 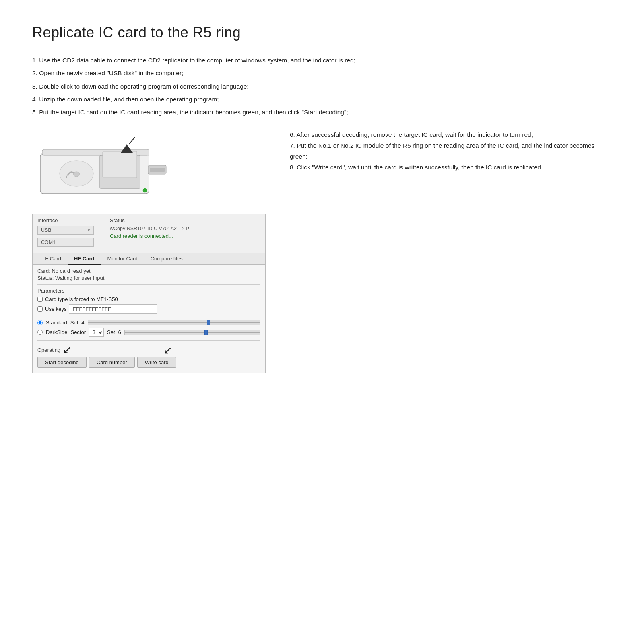 What do you see at coordinates (120, 332) in the screenshot?
I see `set-value: 6` at bounding box center [120, 332].